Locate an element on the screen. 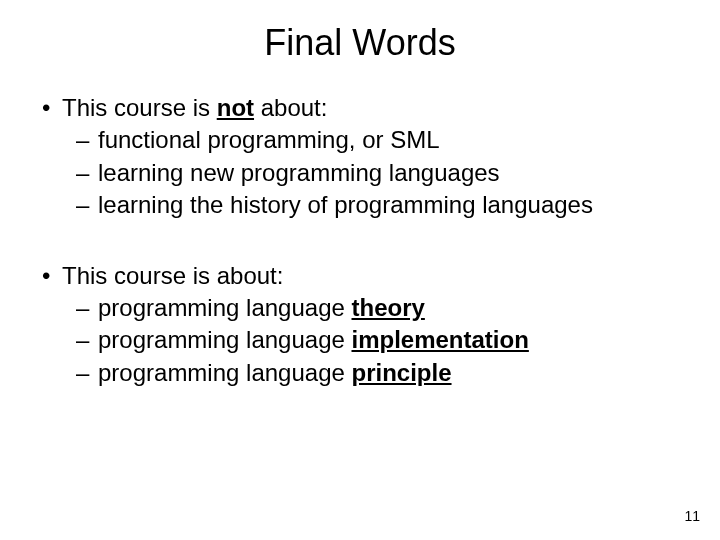 Image resolution: width=720 pixels, height=540 pixels. bullet-text: This course is not about: is located at coordinates (194, 108).